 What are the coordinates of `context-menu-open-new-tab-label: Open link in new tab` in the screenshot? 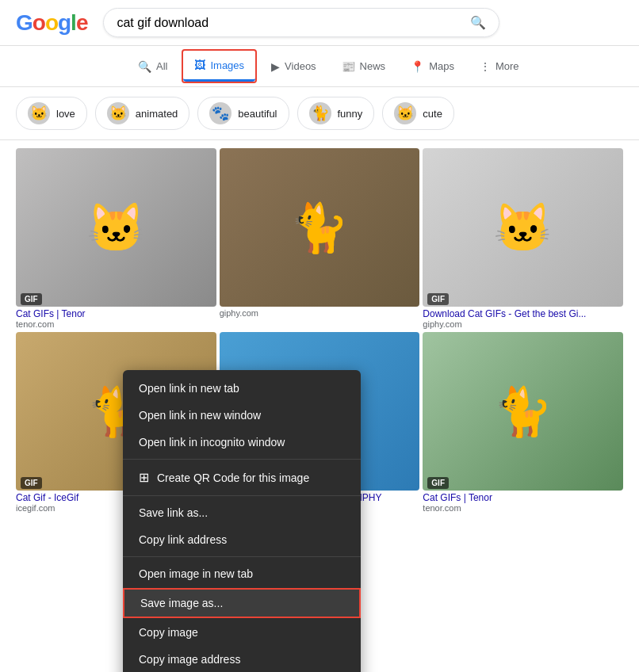 It's located at (189, 388).